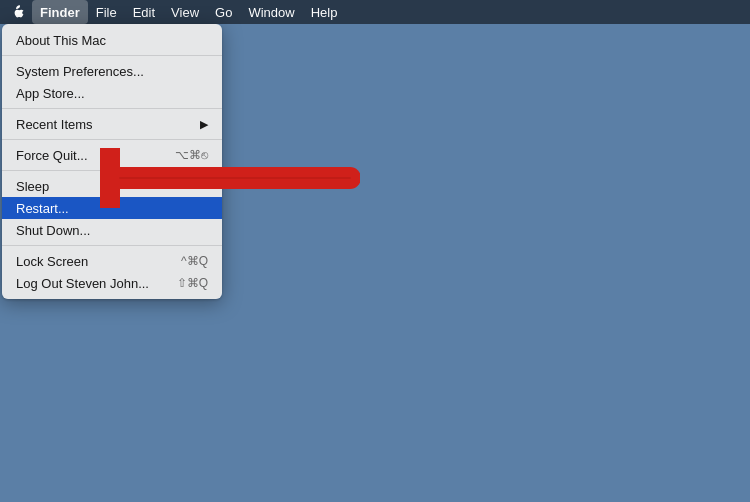  I want to click on menu-item-restart: Restart..., so click(112, 208).